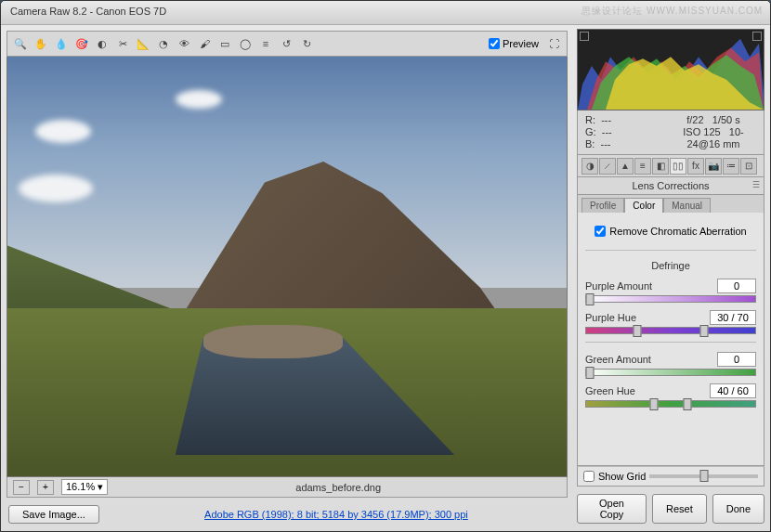 This screenshot has width=771, height=532. What do you see at coordinates (660, 166) in the screenshot?
I see `split-tone-tab-icon: ◧` at bounding box center [660, 166].